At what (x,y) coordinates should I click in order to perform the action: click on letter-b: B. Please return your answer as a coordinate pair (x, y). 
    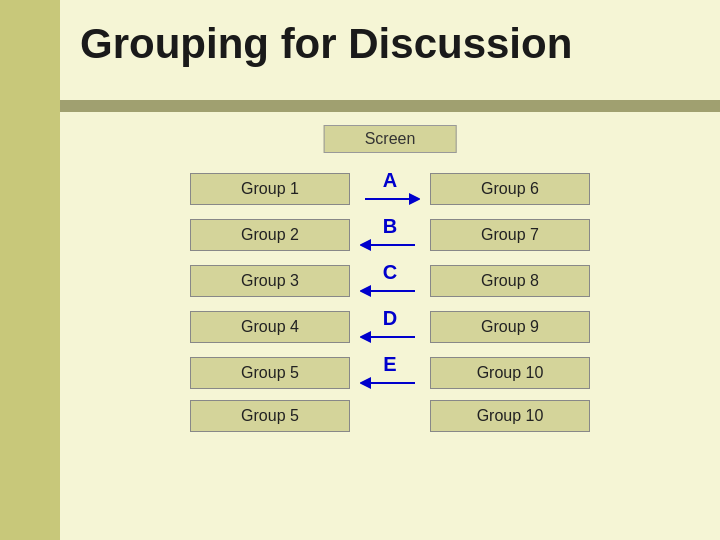
    Looking at the image, I should click on (390, 226).